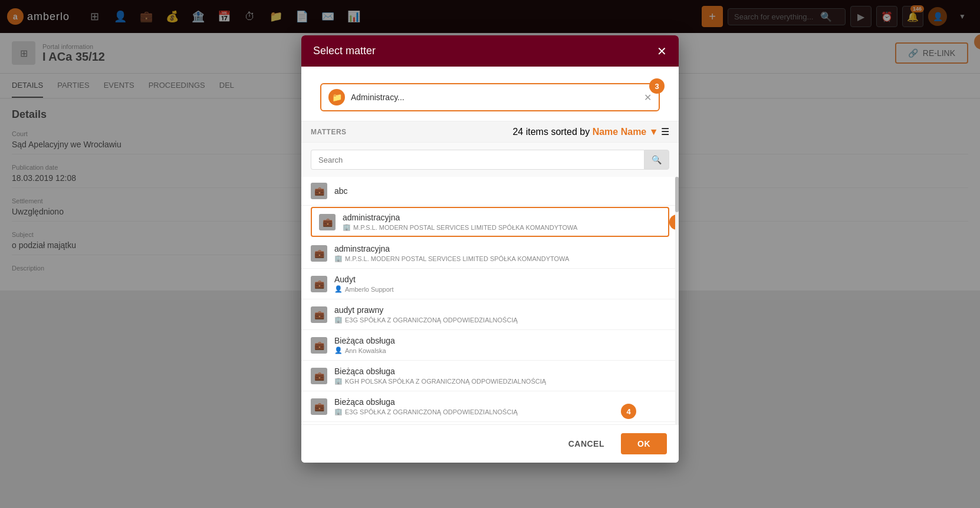 This screenshot has height=508, width=980. Describe the element at coordinates (338, 411) in the screenshot. I see `building-icon-5: 🏢` at that location.